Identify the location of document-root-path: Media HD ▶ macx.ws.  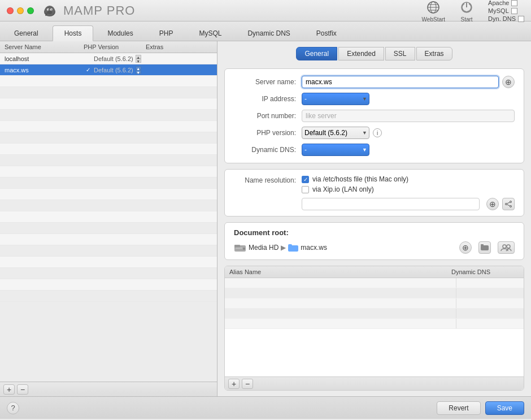
(280, 248).